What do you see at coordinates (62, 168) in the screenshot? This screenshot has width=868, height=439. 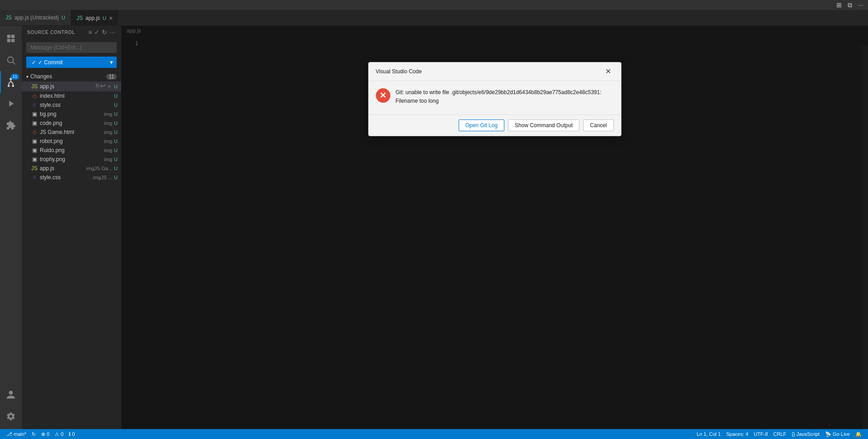 I see `file-name: app.js` at bounding box center [62, 168].